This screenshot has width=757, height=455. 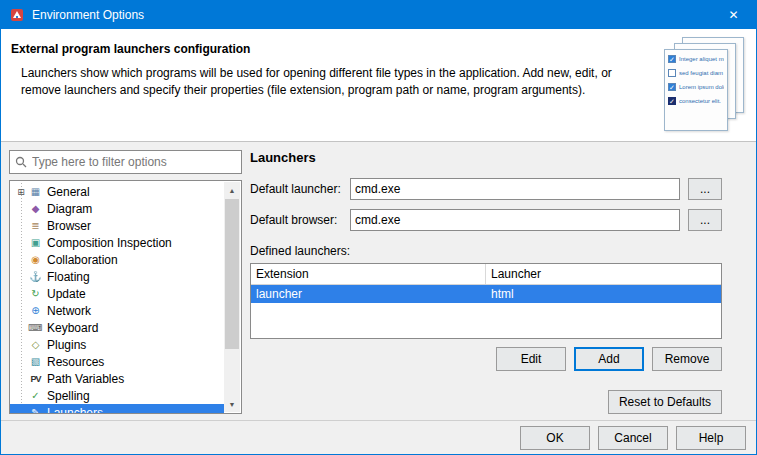 I want to click on sidebar-item-label: Plugins, so click(x=66, y=345).